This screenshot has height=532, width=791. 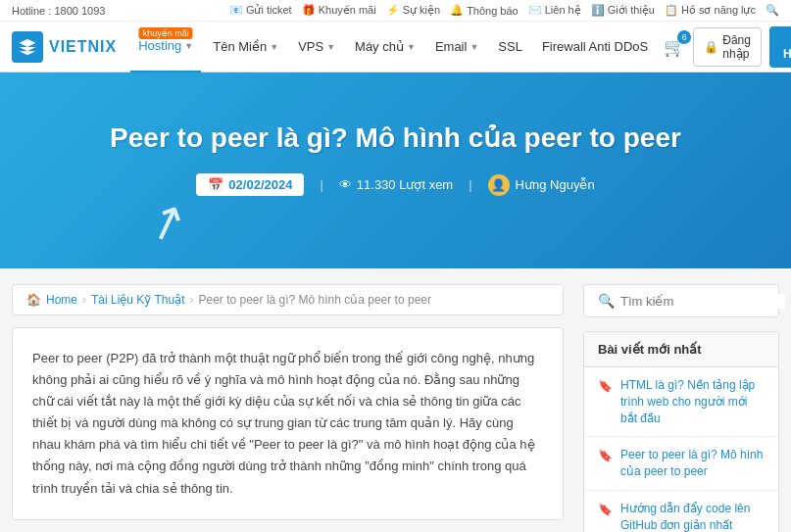 I want to click on hotline-text: Hotline : 1800 1093, so click(x=59, y=11).